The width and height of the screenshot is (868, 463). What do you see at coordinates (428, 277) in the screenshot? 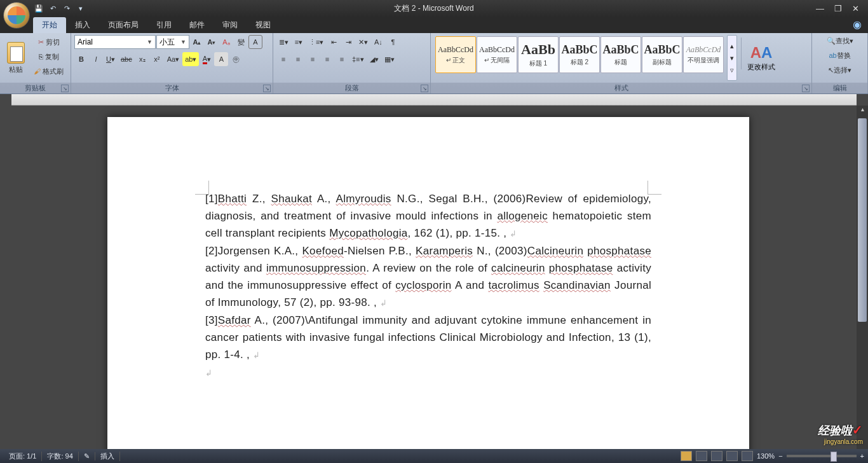
I see `paragraph-2: [2]Jorgensen K.A., Koefoed-Nielsen P.B.,…` at bounding box center [428, 277].